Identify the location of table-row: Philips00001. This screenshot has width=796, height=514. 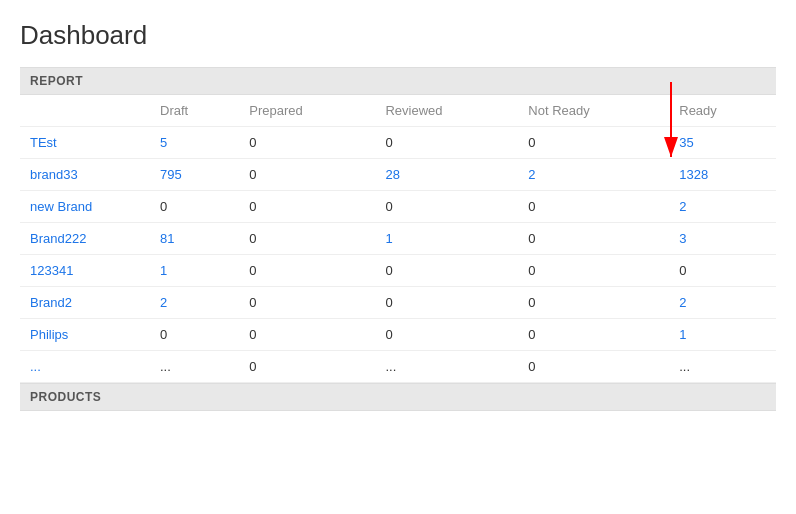
(398, 335).